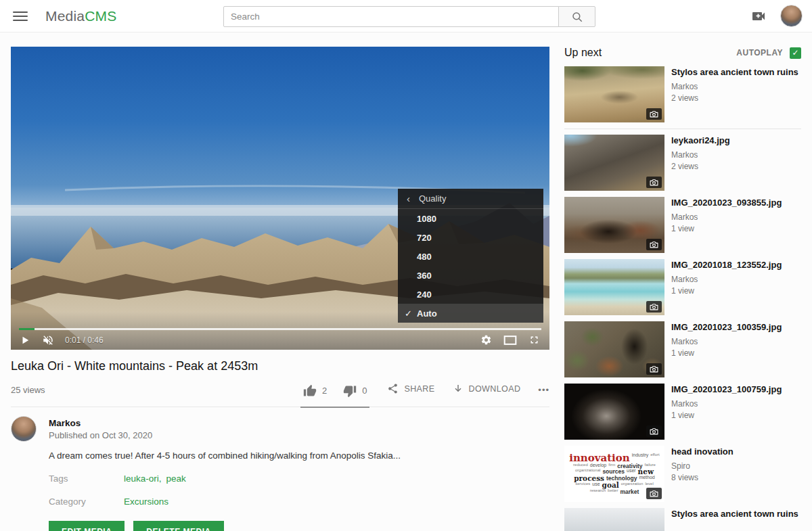 The width and height of the screenshot is (812, 531). Describe the element at coordinates (683, 162) in the screenshot. I see `up-next-item: leykaori24.jpg Markos 2 views` at that location.